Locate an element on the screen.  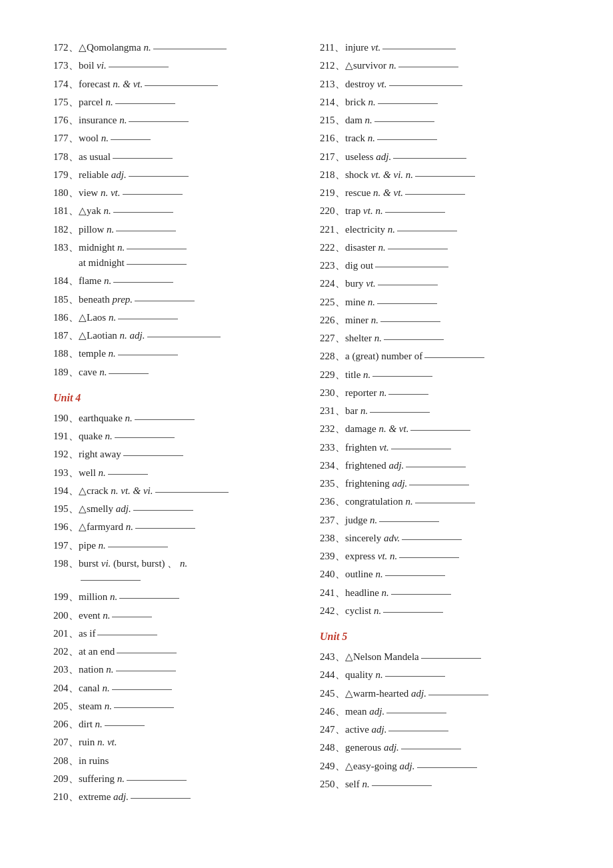
list-item: 235、 frightening adj. is located at coordinates (440, 484).